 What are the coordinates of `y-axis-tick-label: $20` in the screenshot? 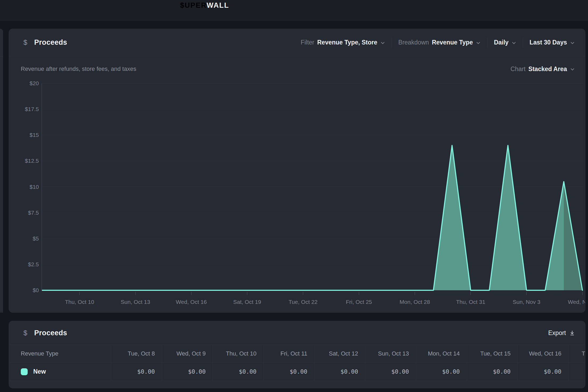 It's located at (27, 83).